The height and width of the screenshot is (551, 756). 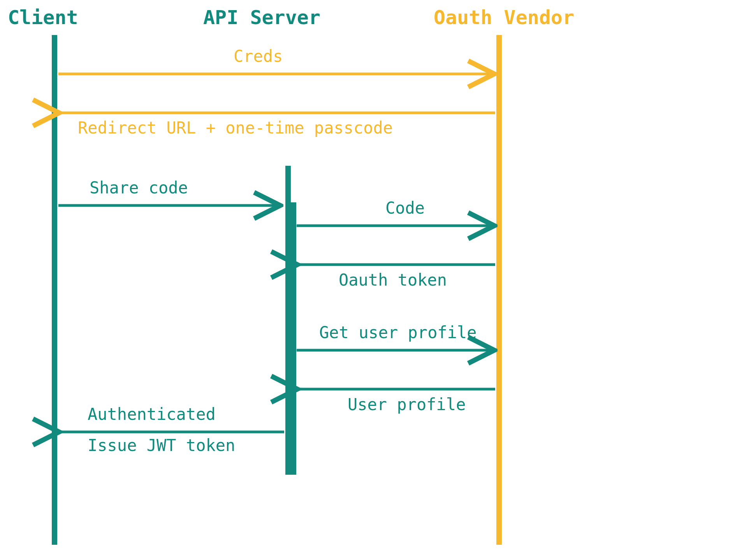 What do you see at coordinates (235, 128) in the screenshot?
I see `label-redirect: Redirect URL + one-time passcode` at bounding box center [235, 128].